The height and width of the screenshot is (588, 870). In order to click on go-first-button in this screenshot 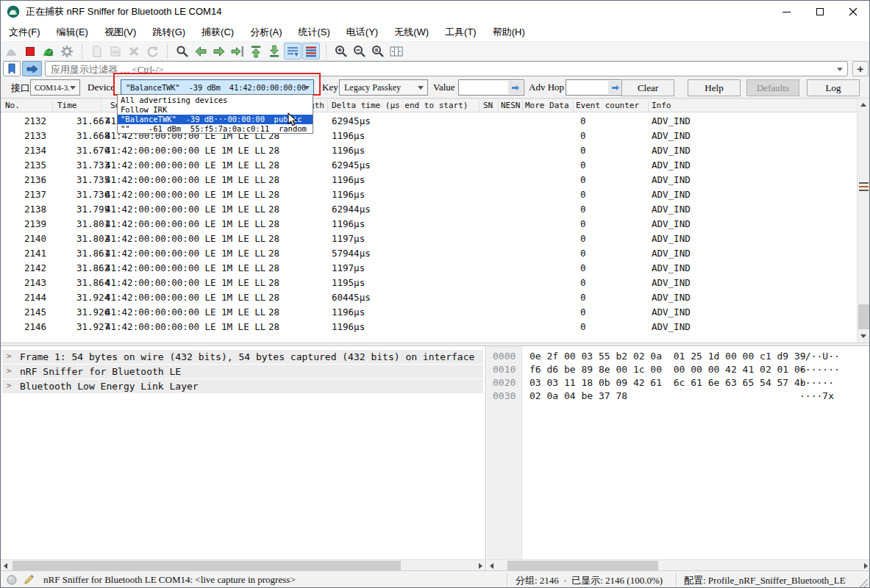, I will do `click(256, 51)`.